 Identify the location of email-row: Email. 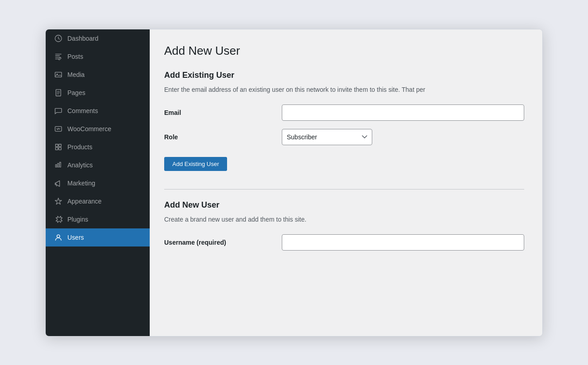
(344, 113).